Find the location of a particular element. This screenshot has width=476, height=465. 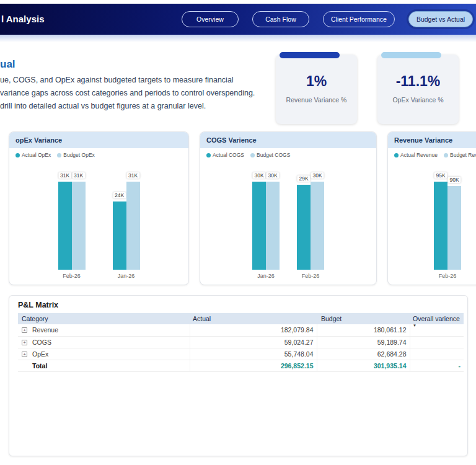

cell-budget: 62,684.28 is located at coordinates (363, 353).